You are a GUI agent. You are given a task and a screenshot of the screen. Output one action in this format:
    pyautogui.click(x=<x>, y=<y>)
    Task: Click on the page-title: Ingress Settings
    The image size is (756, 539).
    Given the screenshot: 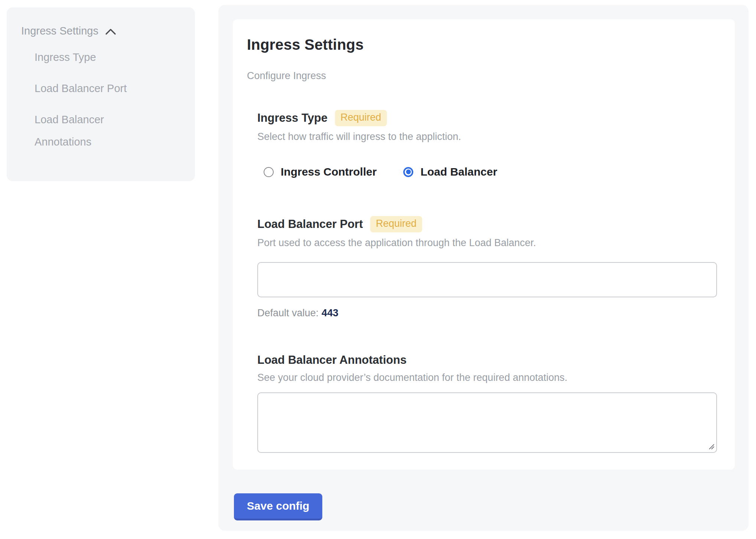 What is the action you would take?
    pyautogui.click(x=482, y=45)
    